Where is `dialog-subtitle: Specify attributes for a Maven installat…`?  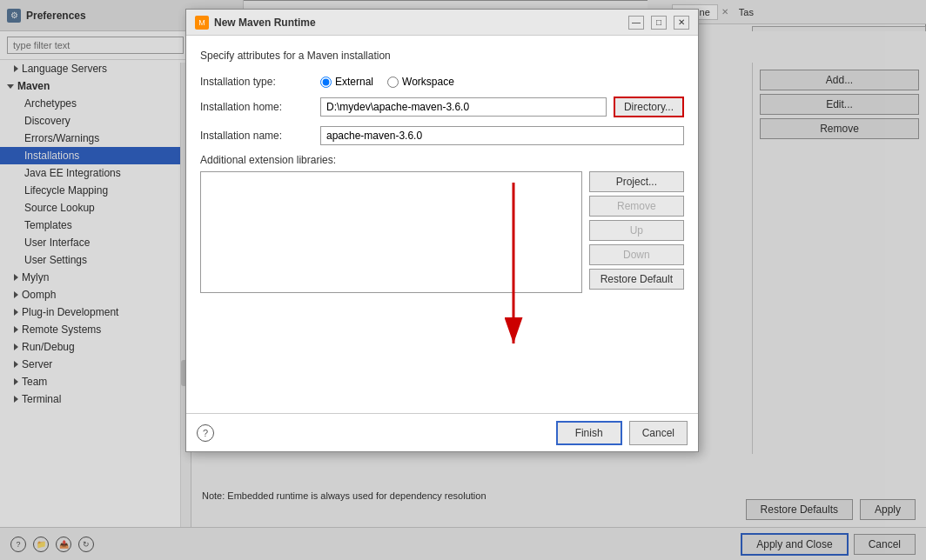 dialog-subtitle: Specify attributes for a Maven installat… is located at coordinates (442, 56).